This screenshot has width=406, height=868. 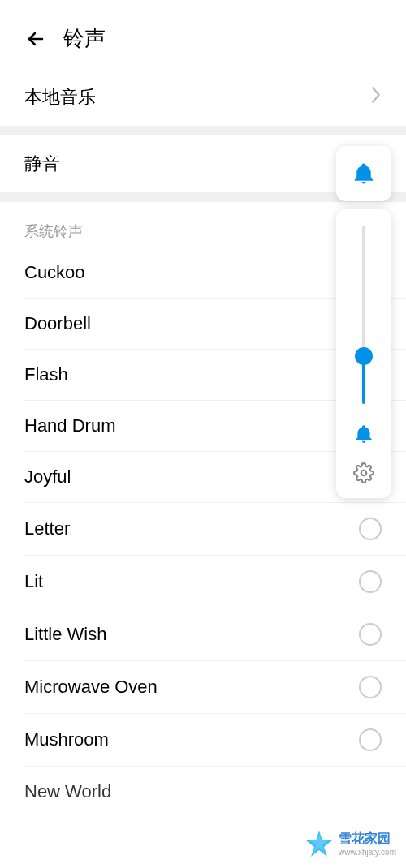 I want to click on page-title: 铃声, so click(x=84, y=39).